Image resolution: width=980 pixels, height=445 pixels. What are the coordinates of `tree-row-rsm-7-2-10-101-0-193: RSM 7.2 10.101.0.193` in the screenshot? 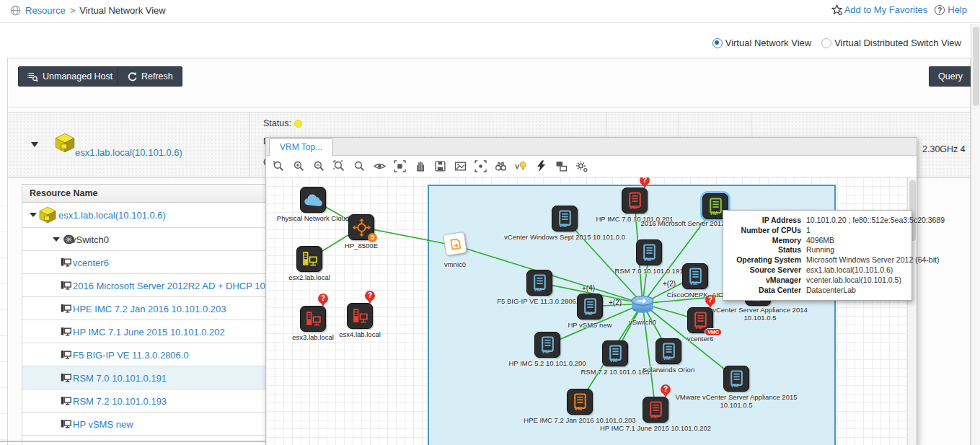 It's located at (146, 401).